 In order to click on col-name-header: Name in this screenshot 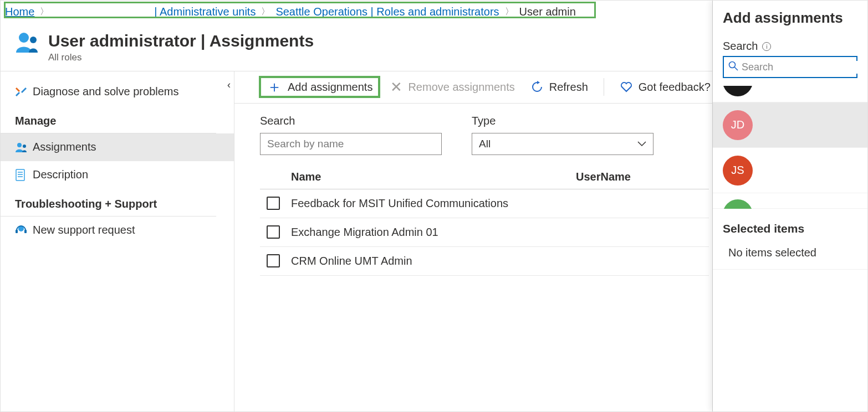, I will do `click(433, 177)`.